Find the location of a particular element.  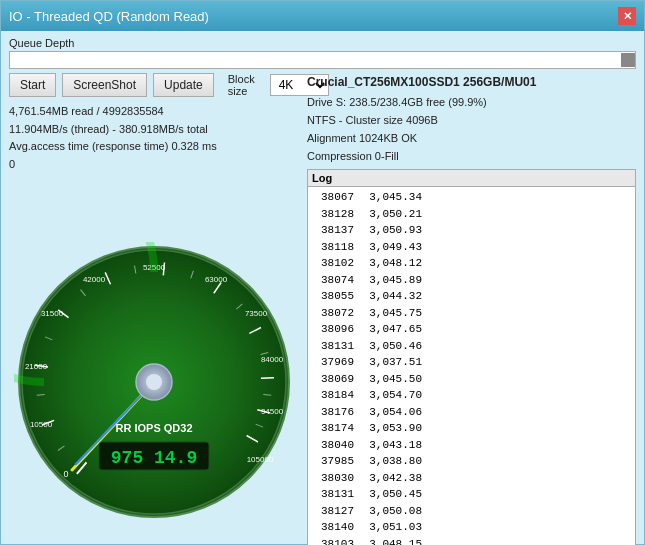

log-row: 379853,038.80 is located at coordinates (472, 462).